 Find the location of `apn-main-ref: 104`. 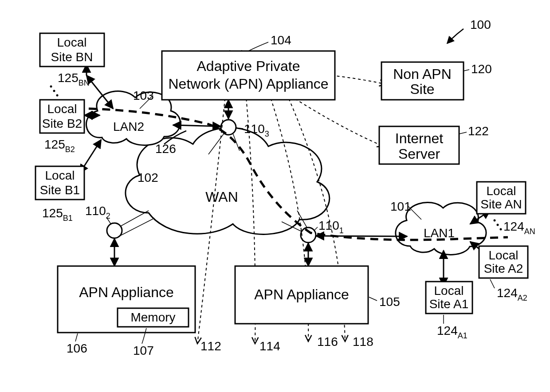

apn-main-ref: 104 is located at coordinates (281, 40).